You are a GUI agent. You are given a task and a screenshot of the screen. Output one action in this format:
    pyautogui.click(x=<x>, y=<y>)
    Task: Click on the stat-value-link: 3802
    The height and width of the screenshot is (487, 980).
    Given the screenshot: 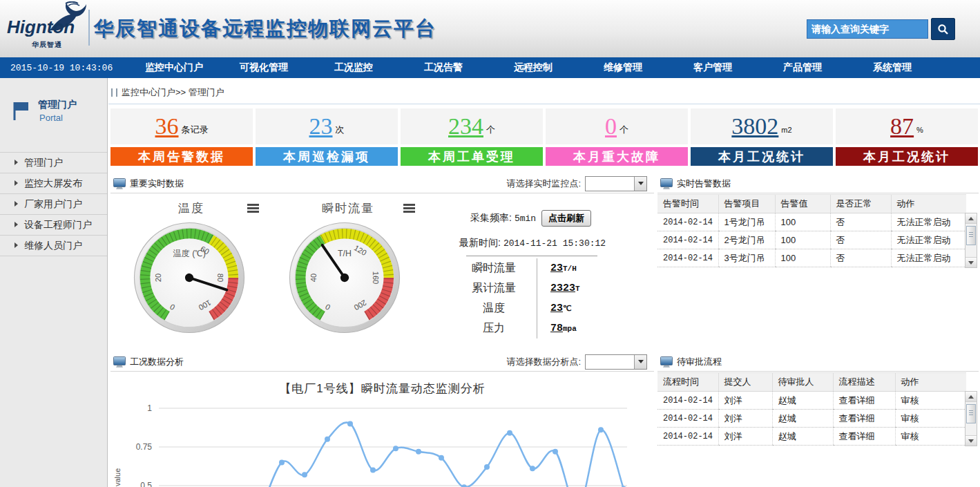 What is the action you would take?
    pyautogui.click(x=755, y=126)
    